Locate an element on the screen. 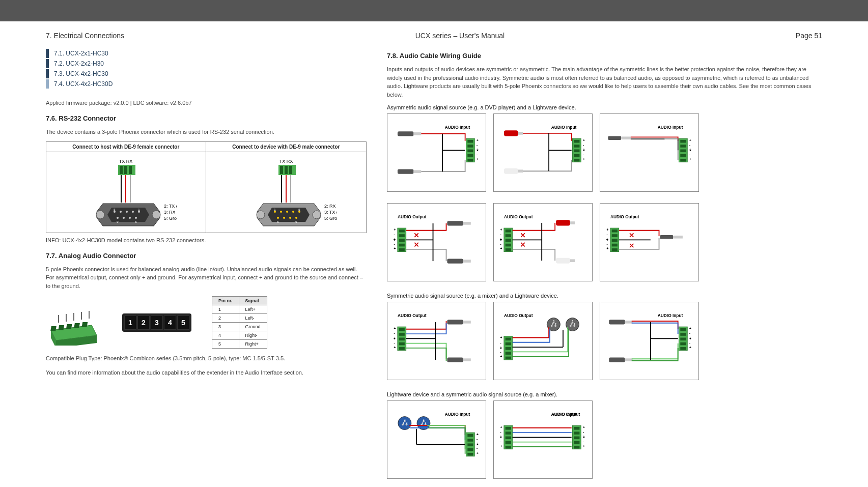 The height and width of the screenshot is (487, 868). wiring-diagram-card: AUDIO Input+-⏚-+ is located at coordinates (437, 153).